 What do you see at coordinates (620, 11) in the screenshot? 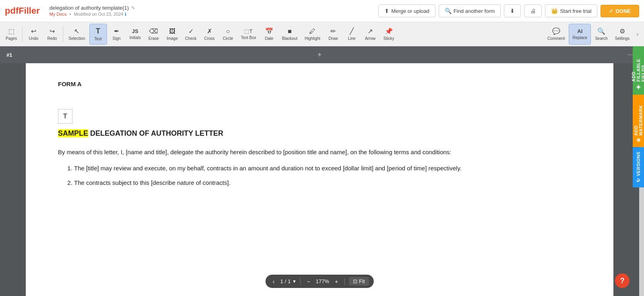
I see `done-button: ✓ DONE` at bounding box center [620, 11].